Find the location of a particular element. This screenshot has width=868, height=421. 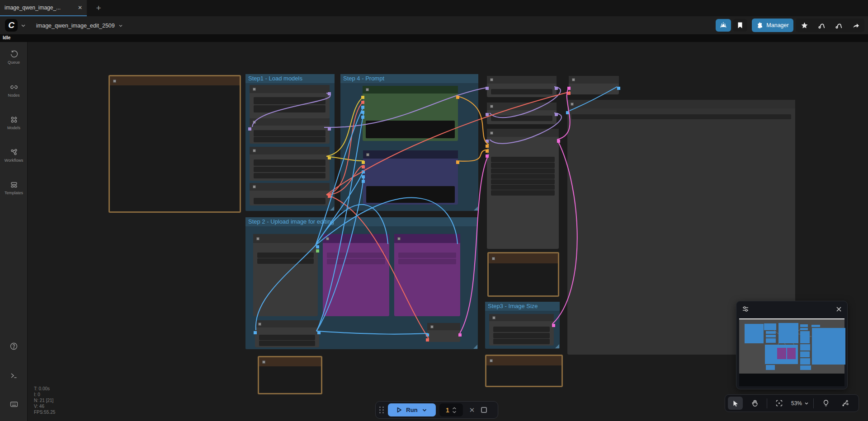

preview-node-left is located at coordinates (175, 144).